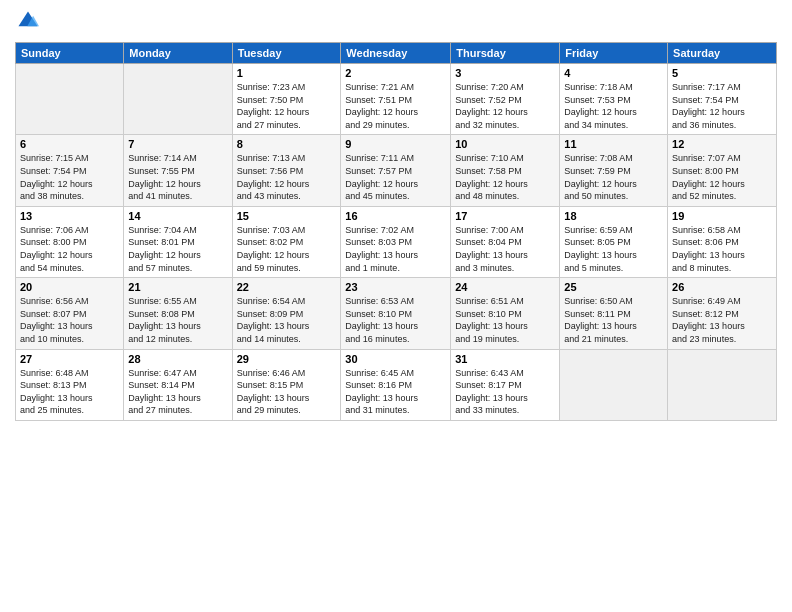 Image resolution: width=792 pixels, height=612 pixels. What do you see at coordinates (396, 384) in the screenshot?
I see `calendar-week-row: 27Sunrise: 6:48 AM Sunset: 8:13 PM Dayli…` at bounding box center [396, 384].